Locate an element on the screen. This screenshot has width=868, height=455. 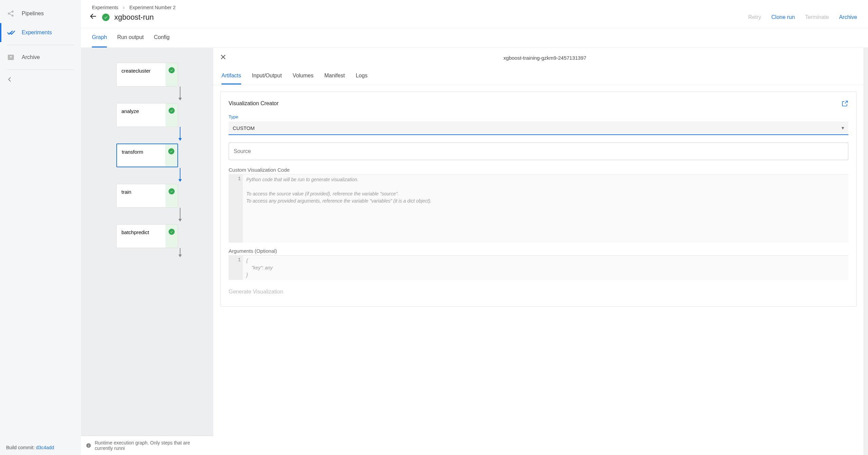
sidebar-item-pipelines: Pipelines is located at coordinates (41, 14).